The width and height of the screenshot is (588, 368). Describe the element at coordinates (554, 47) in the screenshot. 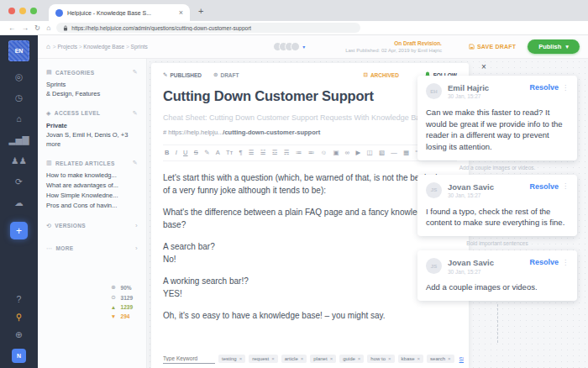

I see `publish-button: Publish ▾` at that location.